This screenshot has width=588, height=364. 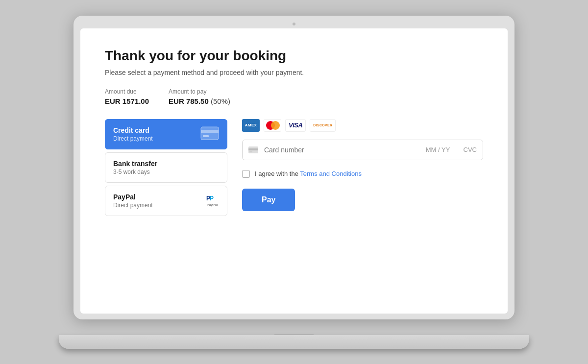 What do you see at coordinates (308, 173) in the screenshot?
I see `terms-text: I agree with the Terms and Conditions` at bounding box center [308, 173].